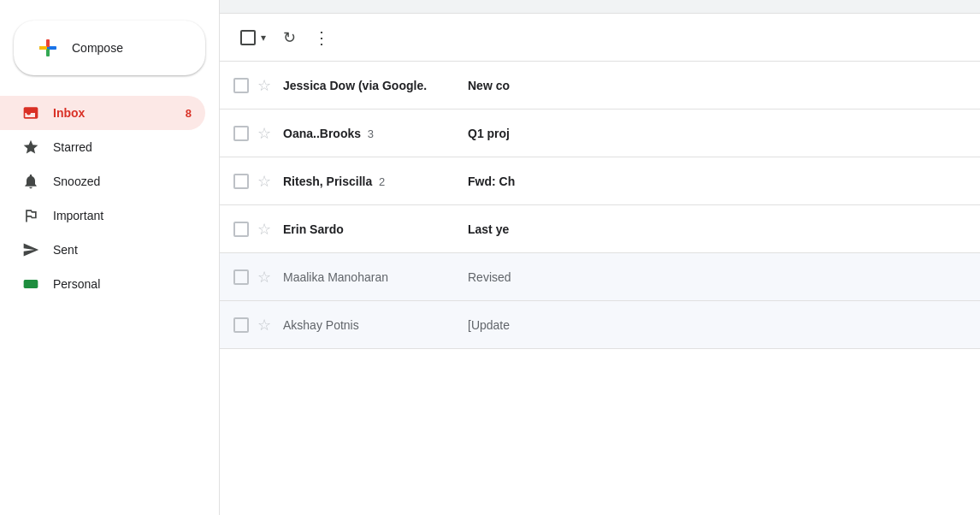  What do you see at coordinates (717, 229) in the screenshot?
I see `email-preview: Last ye` at bounding box center [717, 229].